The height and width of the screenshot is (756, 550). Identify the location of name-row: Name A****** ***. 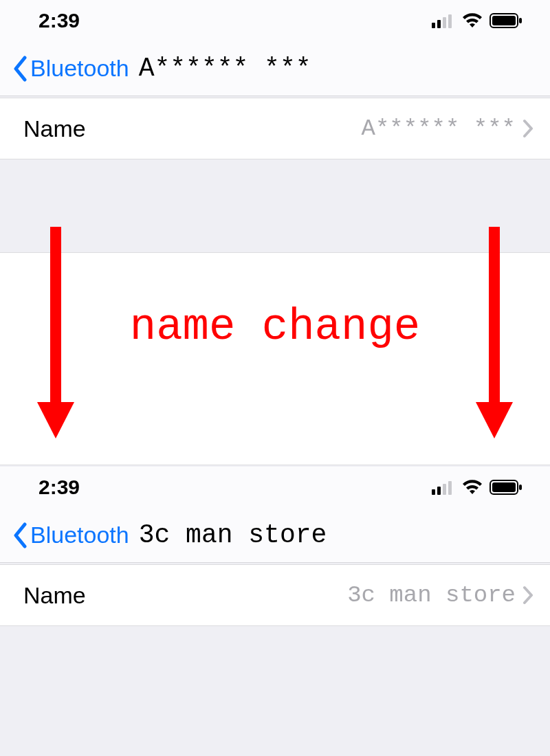
(275, 129).